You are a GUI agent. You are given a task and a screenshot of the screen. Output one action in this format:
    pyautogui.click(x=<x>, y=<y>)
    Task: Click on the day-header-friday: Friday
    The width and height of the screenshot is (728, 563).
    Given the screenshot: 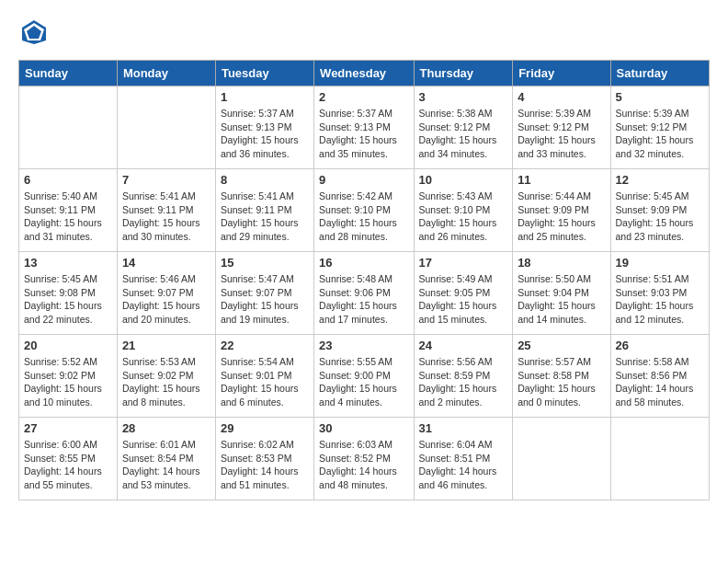 What is the action you would take?
    pyautogui.click(x=562, y=74)
    